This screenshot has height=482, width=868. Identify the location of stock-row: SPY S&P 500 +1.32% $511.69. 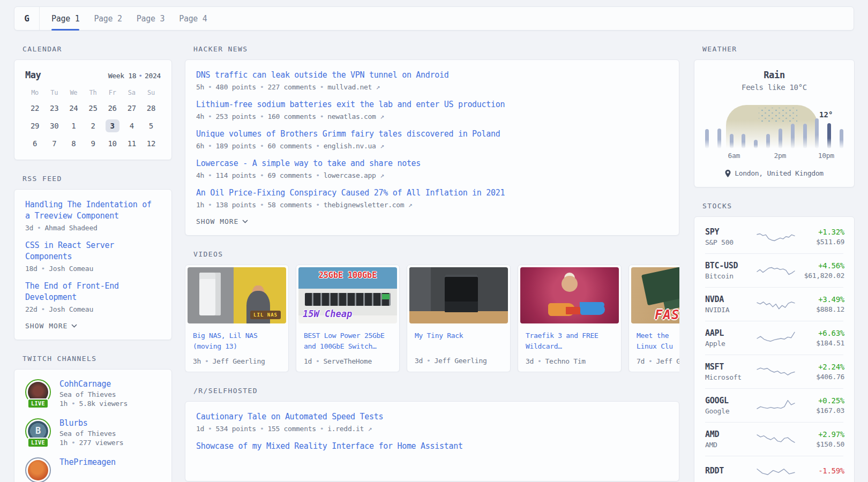
(774, 237).